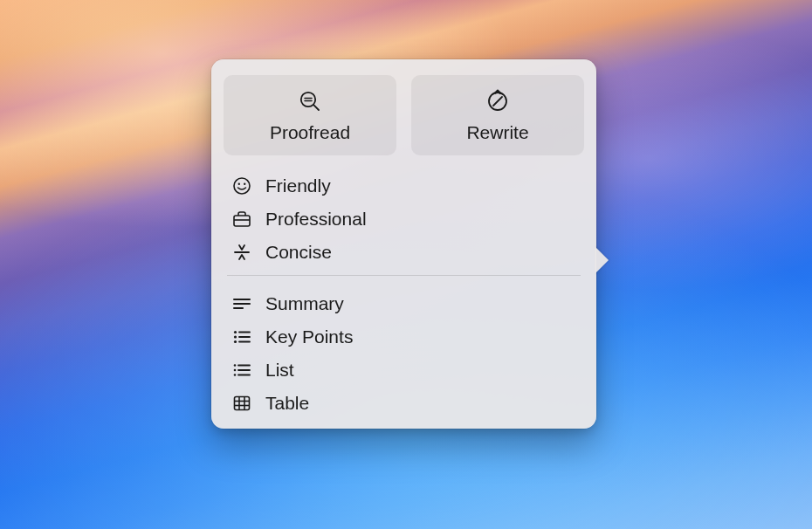  What do you see at coordinates (287, 403) in the screenshot?
I see `option-label: Table` at bounding box center [287, 403].